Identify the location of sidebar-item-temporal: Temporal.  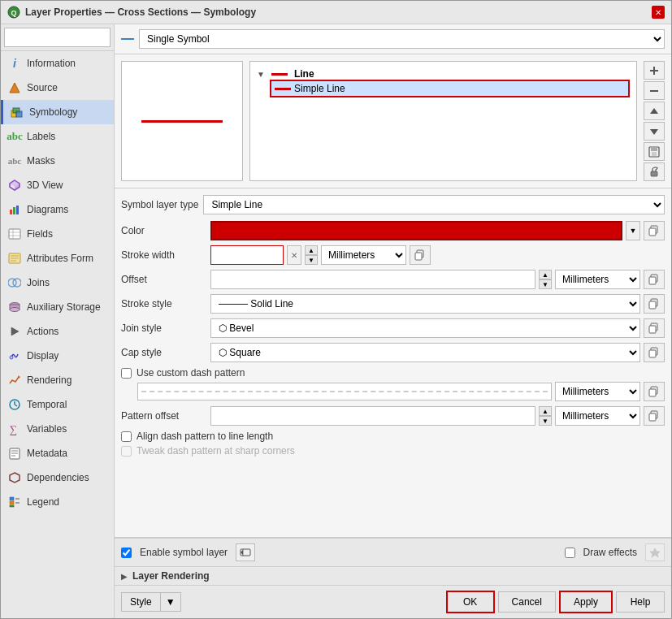
(57, 405).